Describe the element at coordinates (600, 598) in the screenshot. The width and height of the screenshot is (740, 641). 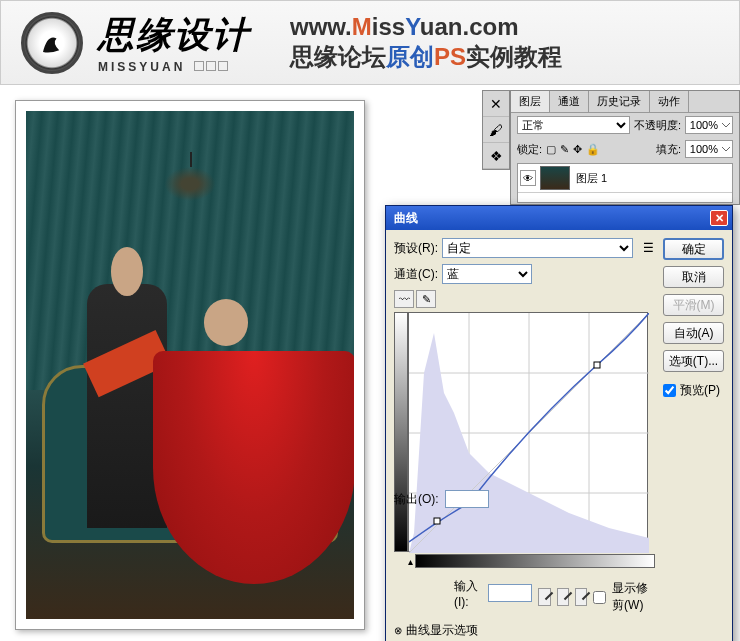
I see `show-clip-checkbox` at that location.